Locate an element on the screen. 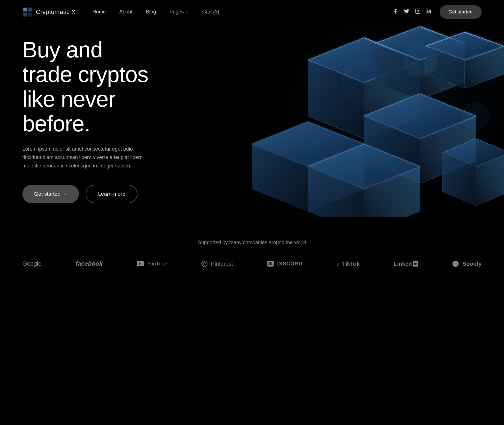  nav-blog: Blog is located at coordinates (151, 12).